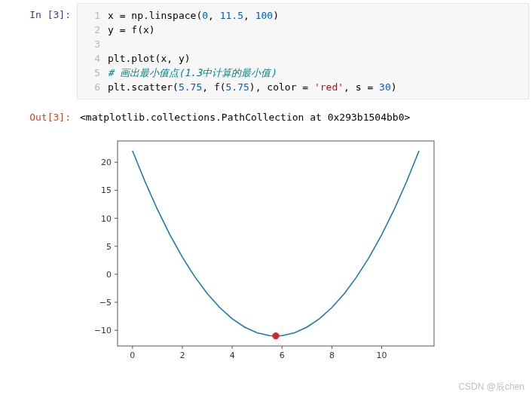 The height and width of the screenshot is (398, 532). I want to click on svg-text: 4, so click(232, 356).